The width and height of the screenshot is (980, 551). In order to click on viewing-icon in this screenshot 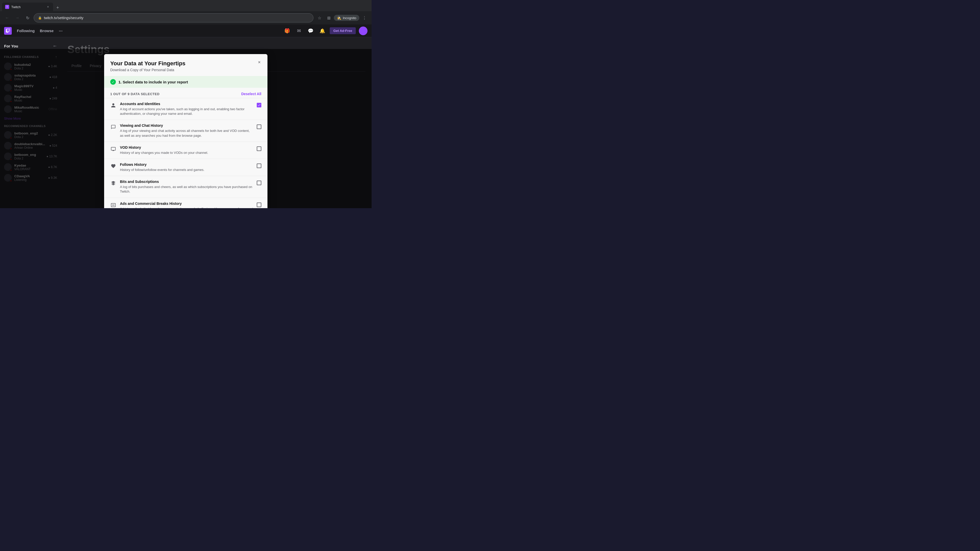, I will do `click(113, 127)`.